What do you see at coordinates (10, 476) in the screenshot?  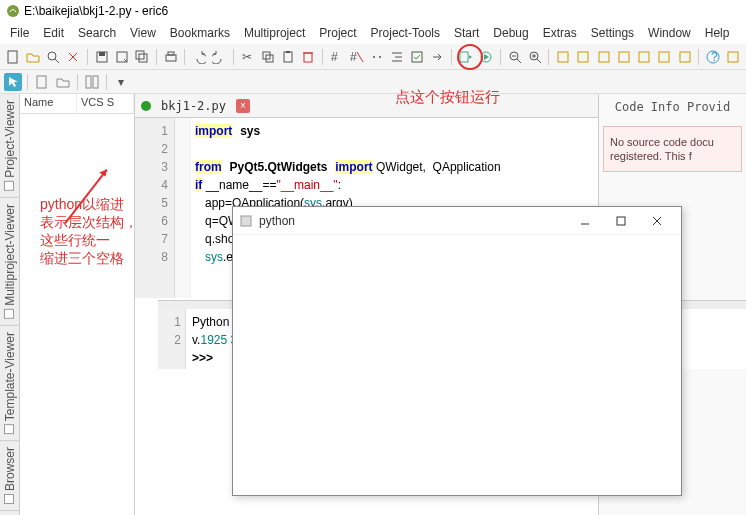 I see `tab-browser: Browser` at bounding box center [10, 476].